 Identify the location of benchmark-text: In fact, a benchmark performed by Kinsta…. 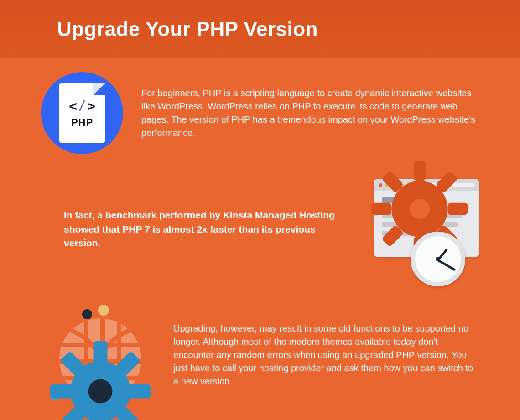
(205, 229).